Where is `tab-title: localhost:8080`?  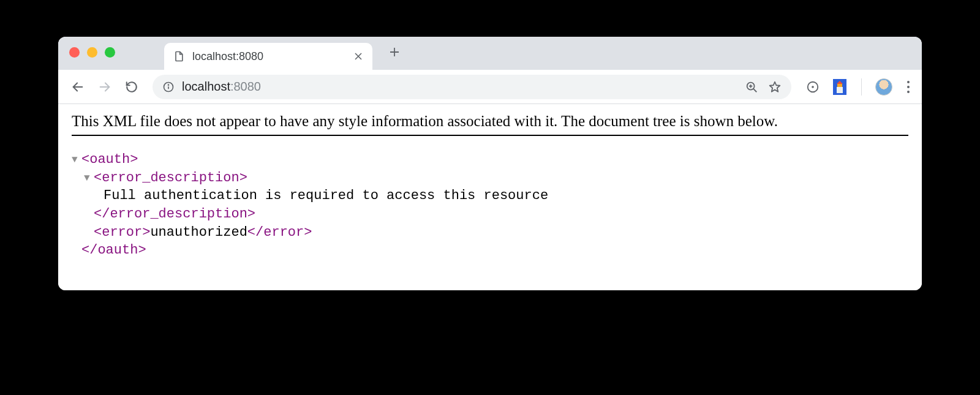
tab-title: localhost:8080 is located at coordinates (269, 56).